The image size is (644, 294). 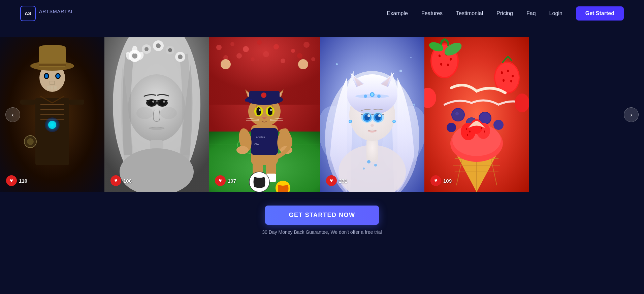 I want to click on card-1-like-count: 110, so click(x=23, y=181).